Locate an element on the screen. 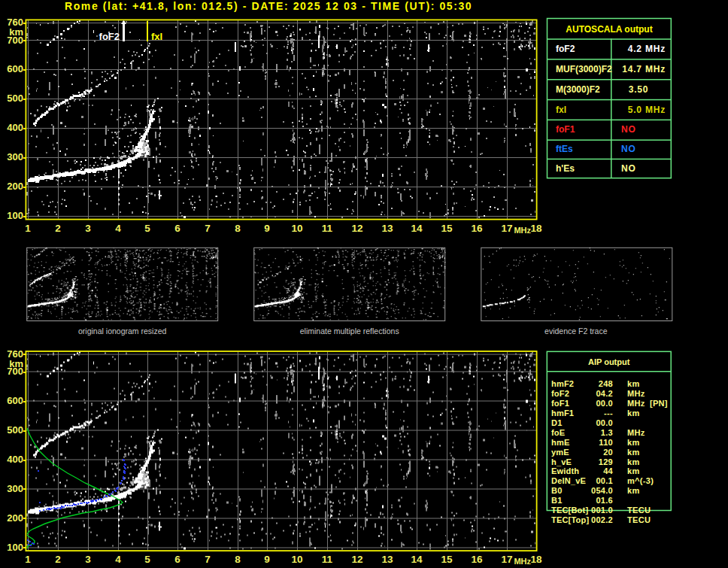  svg-text: evidence F2 trace is located at coordinates (576, 331).